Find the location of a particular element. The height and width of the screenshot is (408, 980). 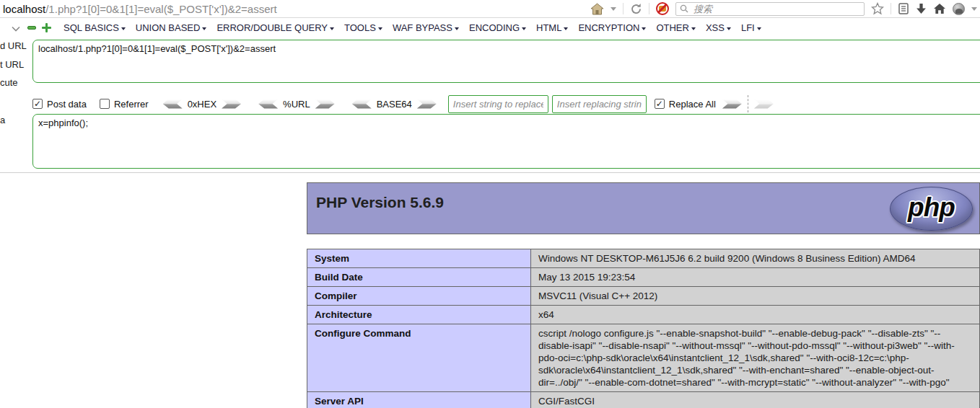

execute-button-truncated: cute is located at coordinates (9, 82).